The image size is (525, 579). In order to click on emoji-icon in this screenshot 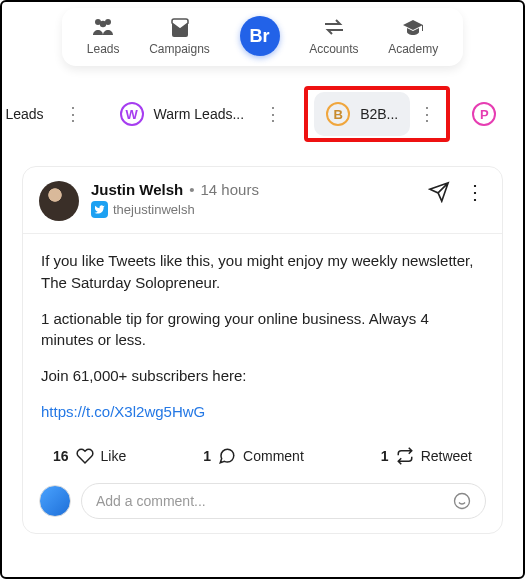, I will do `click(462, 501)`.